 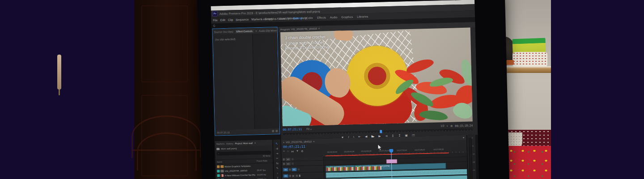 I want to click on menu-clip: Clip, so click(x=231, y=20).